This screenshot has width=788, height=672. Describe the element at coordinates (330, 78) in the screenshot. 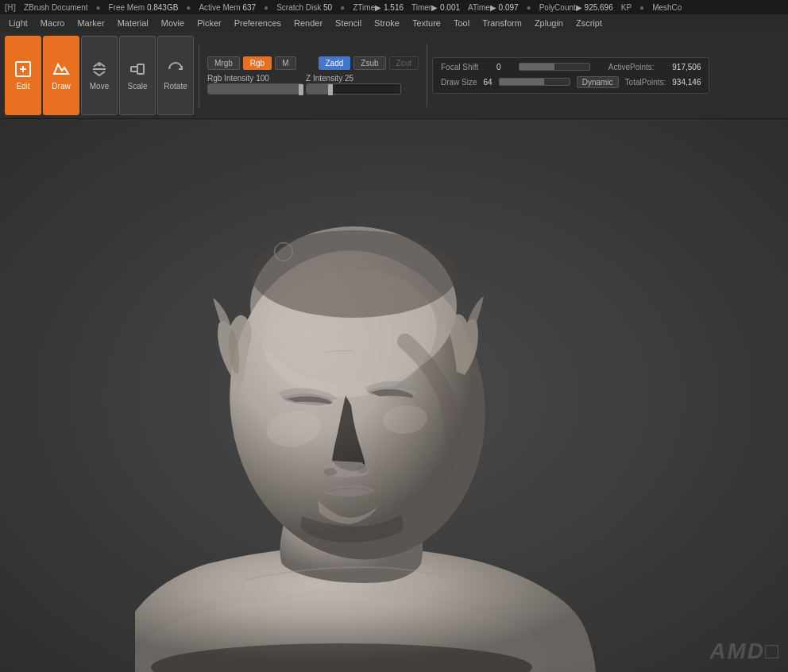

I see `z-intensity-label: Z Intensity 25` at that location.